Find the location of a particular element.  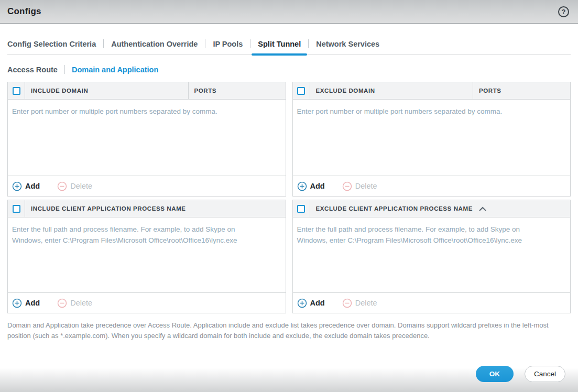

include-domain-footer: Add Delete is located at coordinates (147, 186).